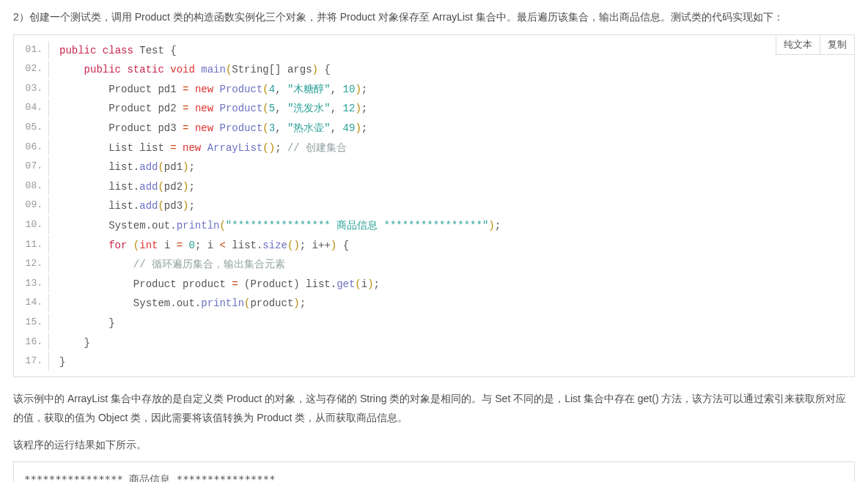 The width and height of the screenshot is (868, 482). What do you see at coordinates (434, 148) in the screenshot?
I see `code-line: 06. List list = new ArrayList(); // 创建集合` at bounding box center [434, 148].